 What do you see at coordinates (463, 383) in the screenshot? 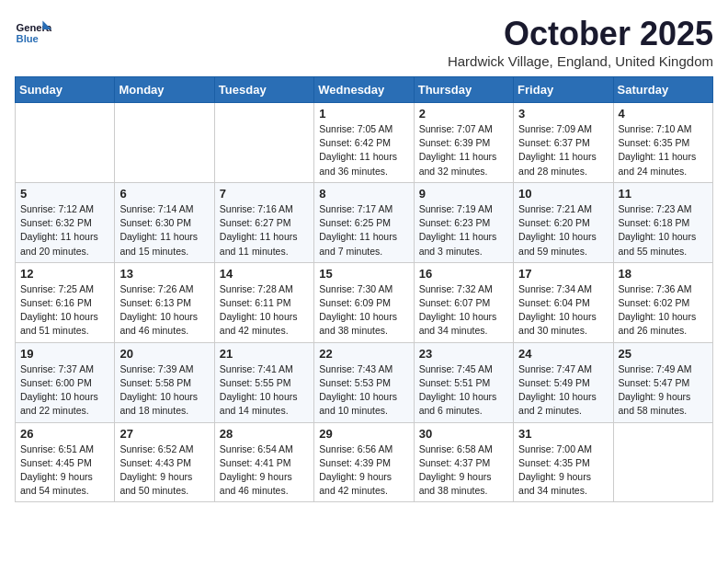
I see `calendar-cell: 23Sunrise: 7:45 AM Sunset: 5:51 PM Dayli…` at bounding box center [463, 383].